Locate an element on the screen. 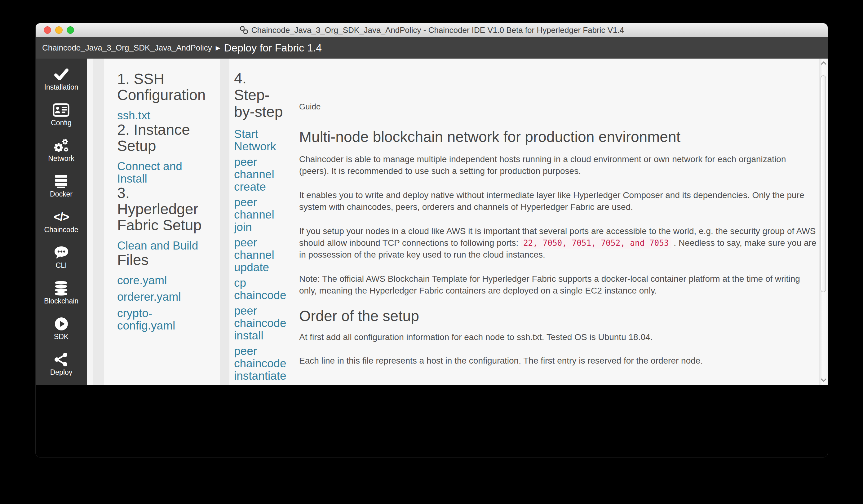 This screenshot has height=504, width=863. code-icon: </> is located at coordinates (61, 217).